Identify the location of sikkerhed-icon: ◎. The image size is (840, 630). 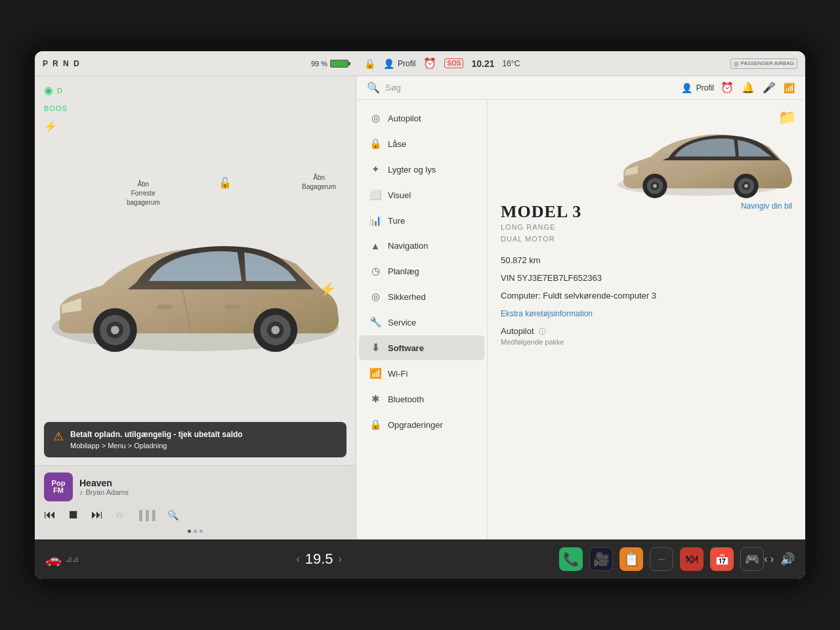
(375, 297).